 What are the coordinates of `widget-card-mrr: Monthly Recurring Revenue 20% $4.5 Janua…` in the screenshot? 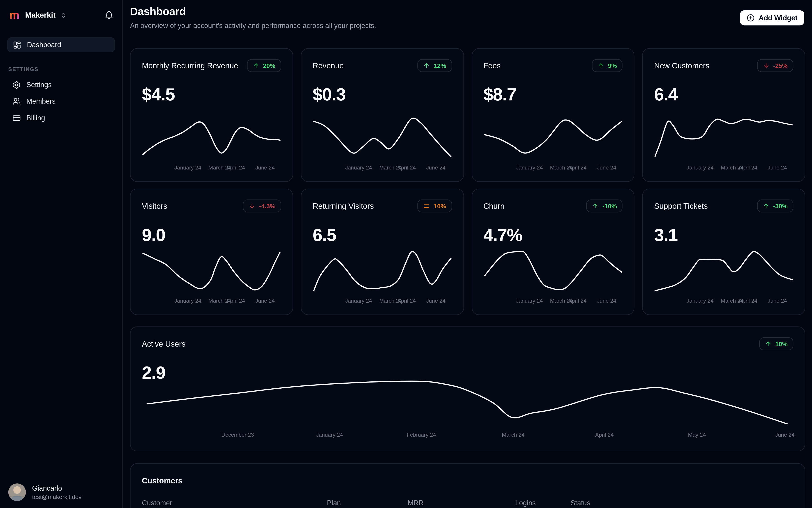 It's located at (212, 115).